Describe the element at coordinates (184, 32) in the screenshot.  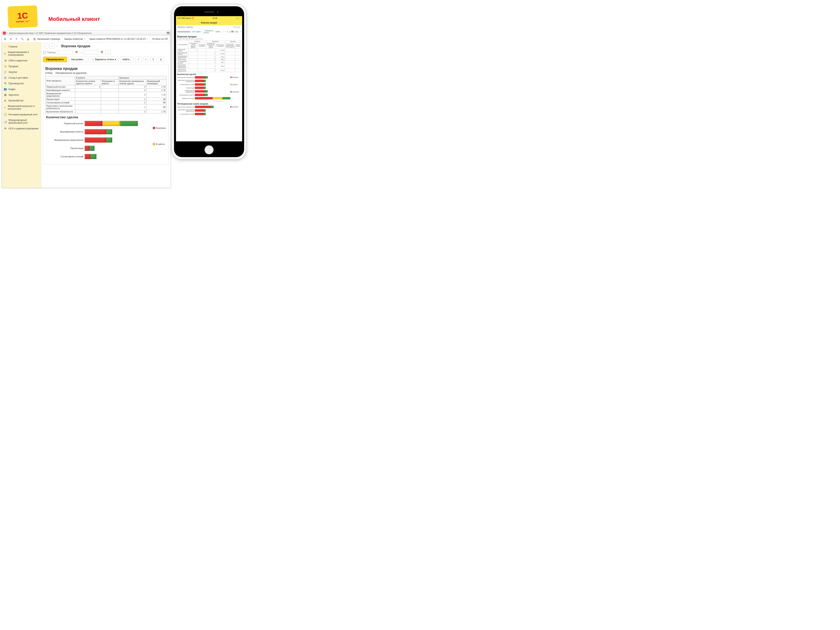
I see `mobile-form-button: Сформировать` at that location.